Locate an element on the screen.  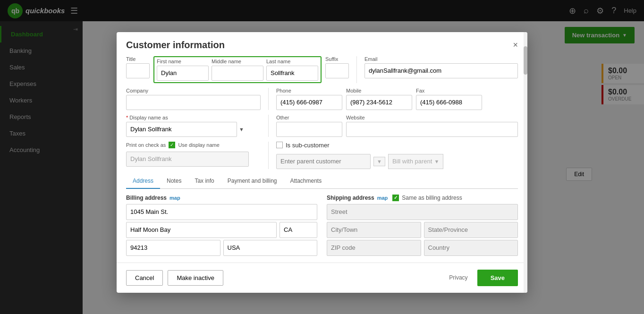
shipping-country-input is located at coordinates (471, 248).